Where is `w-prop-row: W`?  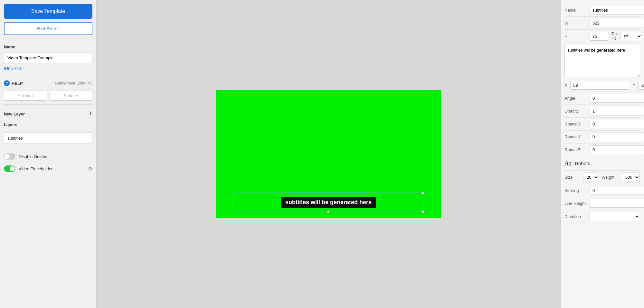
w-prop-row: W is located at coordinates (602, 23).